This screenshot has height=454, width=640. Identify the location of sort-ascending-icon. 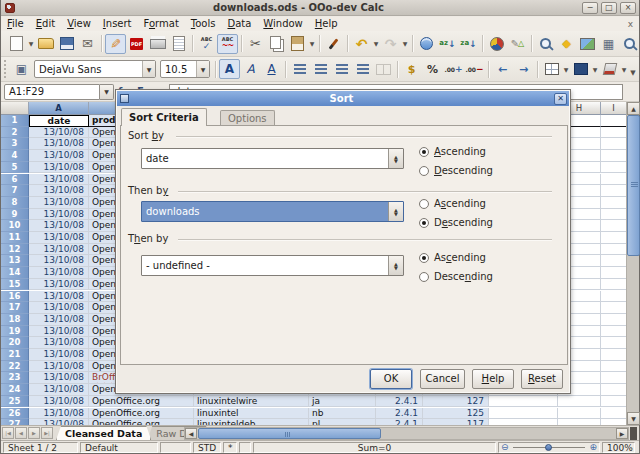
(448, 44).